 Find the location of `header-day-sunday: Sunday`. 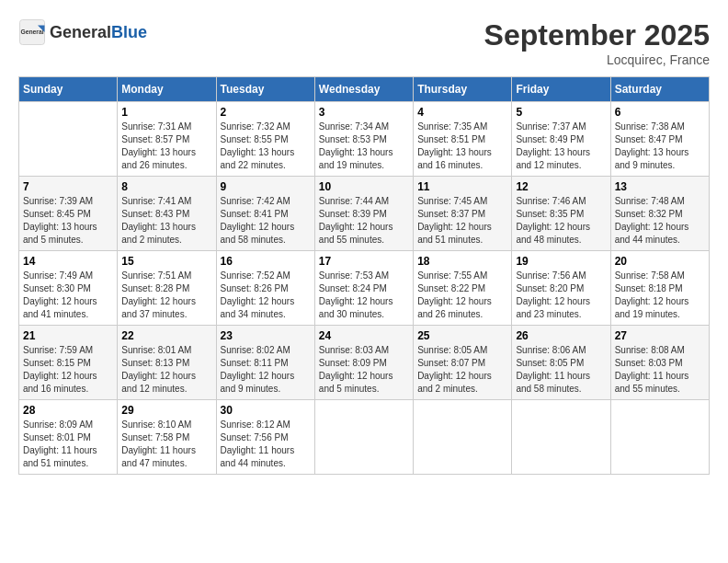

header-day-sunday: Sunday is located at coordinates (68, 90).